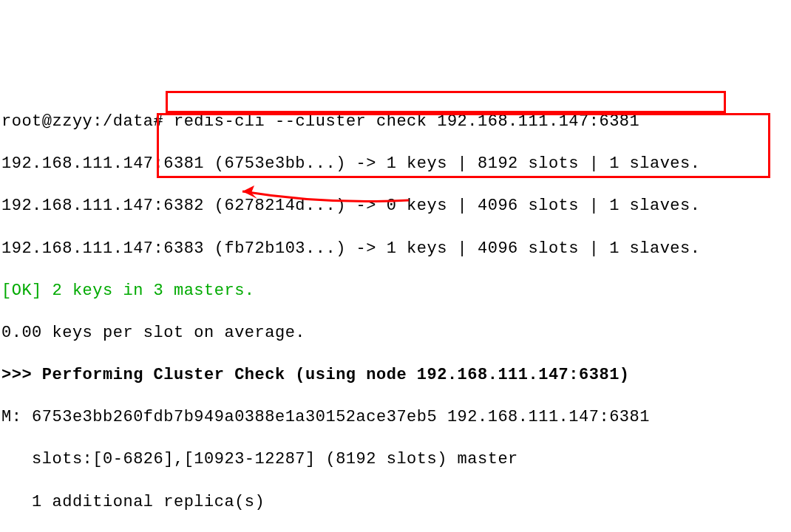 Image resolution: width=791 pixels, height=532 pixels. Describe the element at coordinates (393, 502) in the screenshot. I see `node-m1-l3: 1 additional replica(s)` at that location.